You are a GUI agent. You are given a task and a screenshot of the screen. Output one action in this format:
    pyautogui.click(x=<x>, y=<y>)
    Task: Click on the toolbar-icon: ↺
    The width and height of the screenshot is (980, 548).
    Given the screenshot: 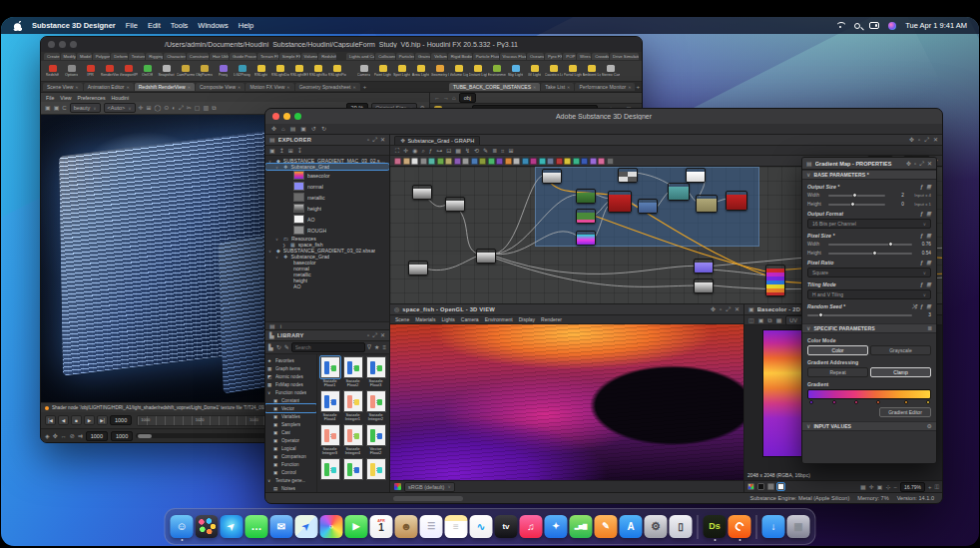 What is the action you would take?
    pyautogui.click(x=313, y=129)
    